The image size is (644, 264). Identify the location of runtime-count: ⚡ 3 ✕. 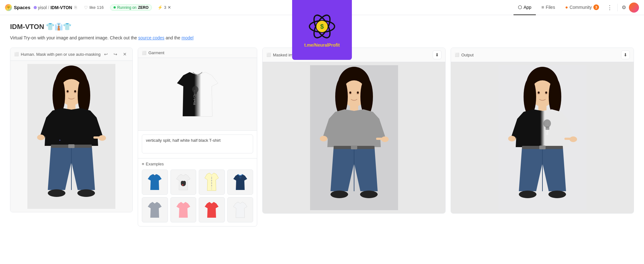
(164, 8).